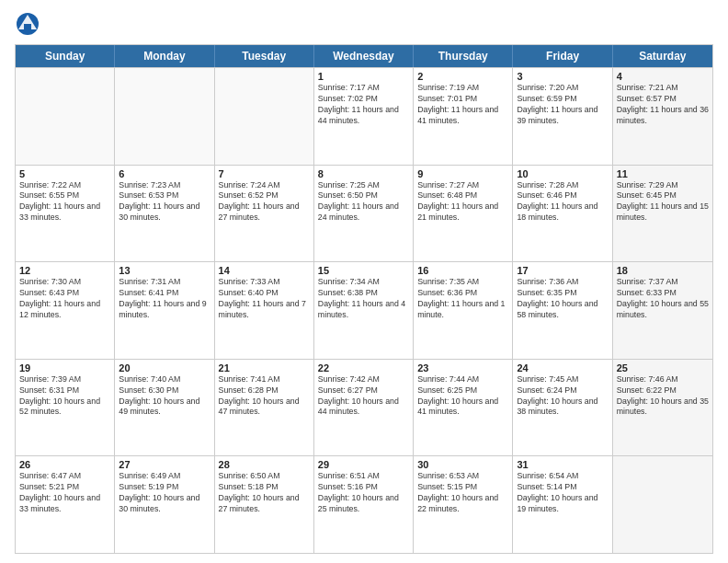  I want to click on day-number: 31, so click(563, 465).